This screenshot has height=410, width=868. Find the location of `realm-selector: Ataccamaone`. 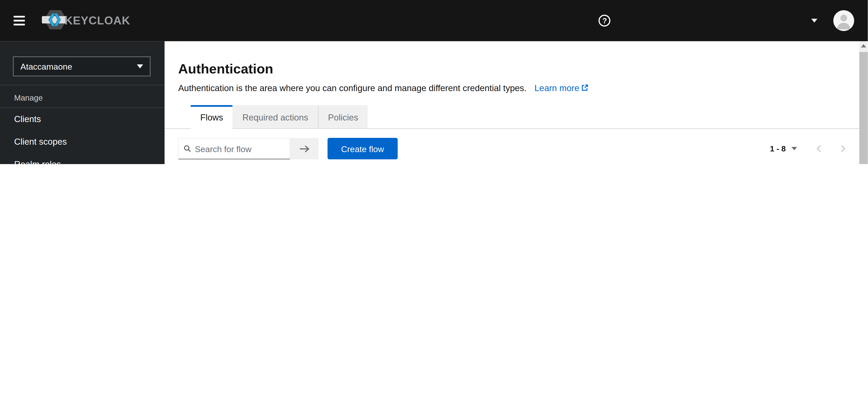

realm-selector: Ataccamaone is located at coordinates (82, 67).